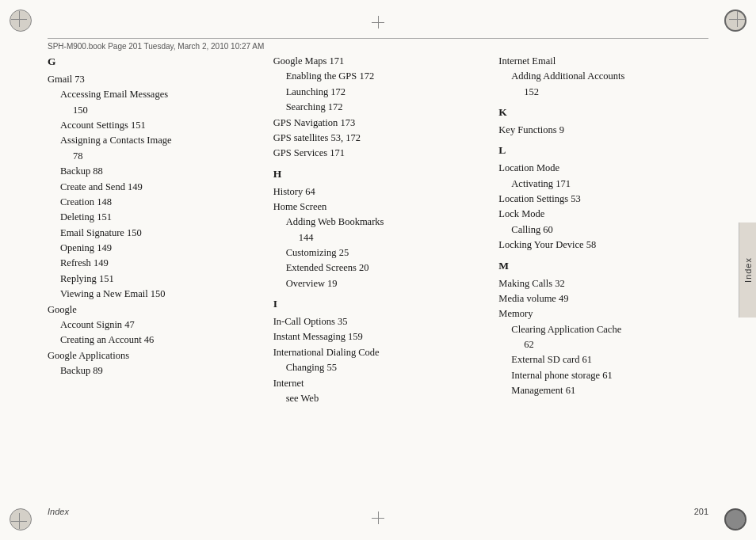 The height and width of the screenshot is (540, 756). Describe the element at coordinates (607, 130) in the screenshot. I see `index-entry: Key Functions 9` at that location.